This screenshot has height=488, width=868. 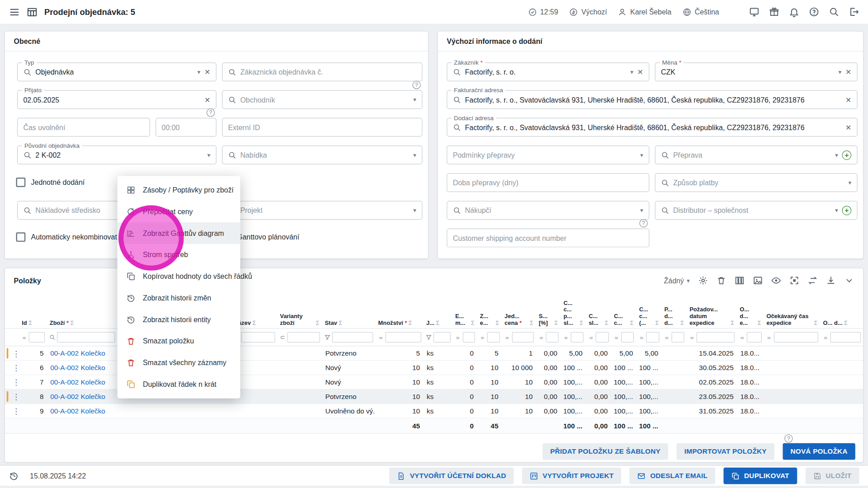 What do you see at coordinates (624, 320) in the screenshot?
I see `column-header-c3: C... c...Σ` at bounding box center [624, 320].